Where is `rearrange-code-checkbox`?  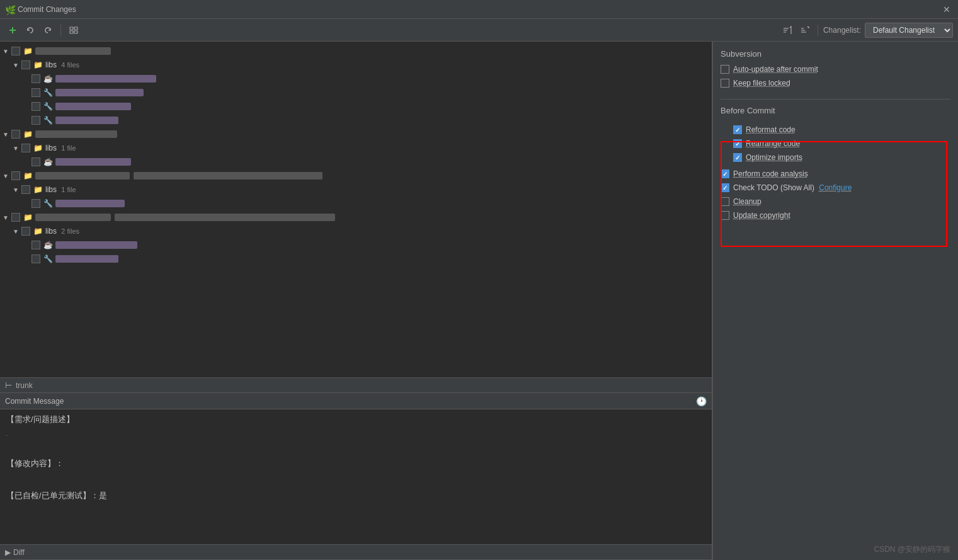
rearrange-code-checkbox is located at coordinates (738, 144).